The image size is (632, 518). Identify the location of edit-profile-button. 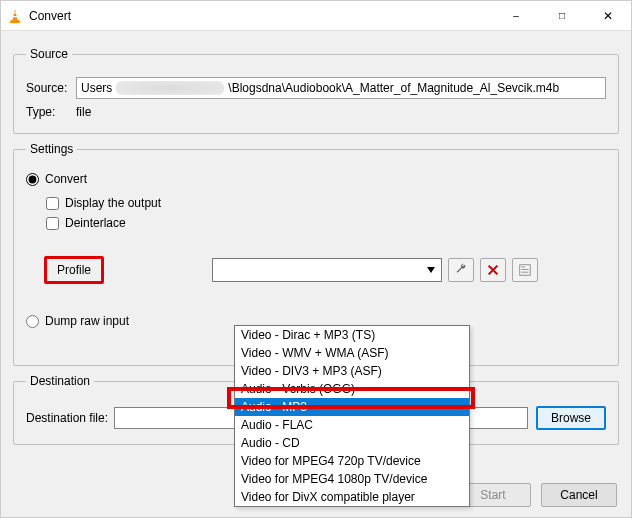
(461, 270).